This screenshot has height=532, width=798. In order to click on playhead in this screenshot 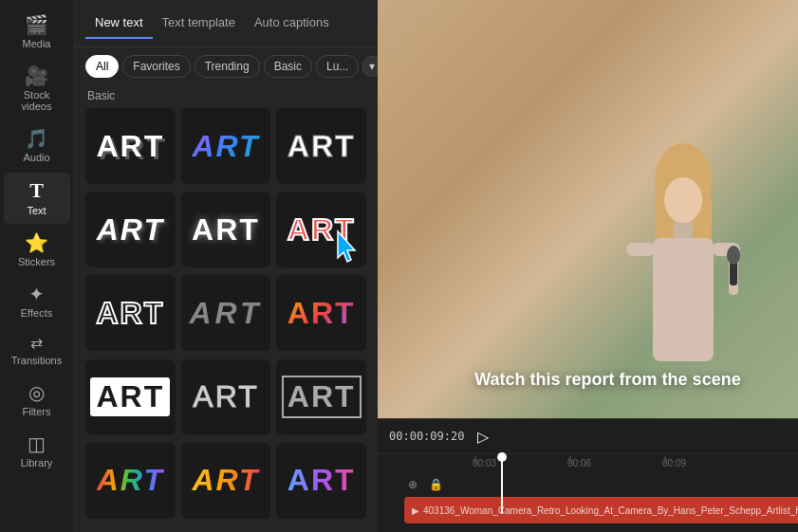, I will do `click(502, 485)`.